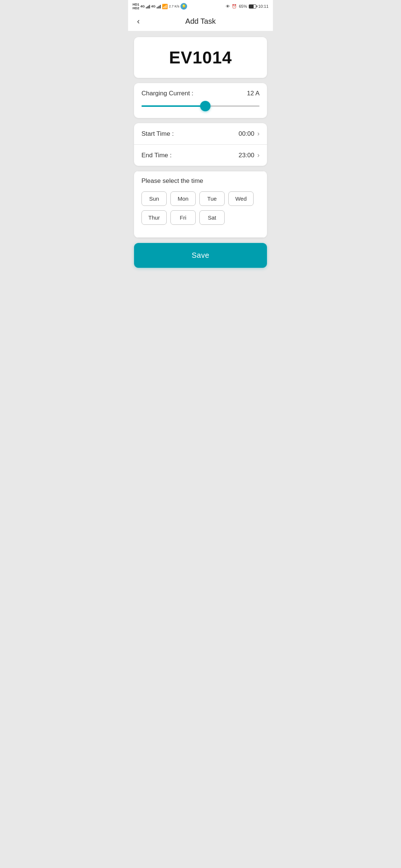  Describe the element at coordinates (212, 217) in the screenshot. I see `day-button-sat: Sat` at that location.